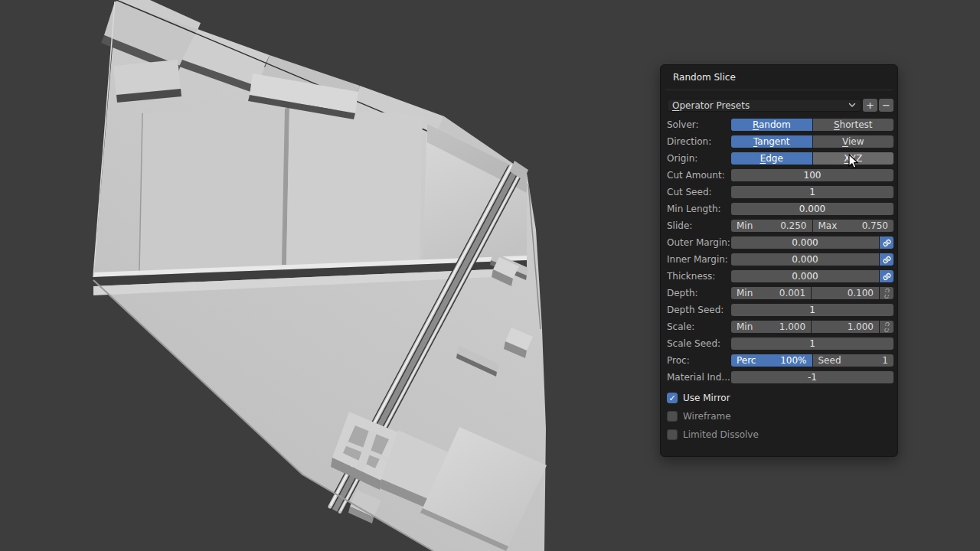 This screenshot has height=551, width=980. Describe the element at coordinates (845, 142) in the screenshot. I see `hotkey-underline: V` at that location.